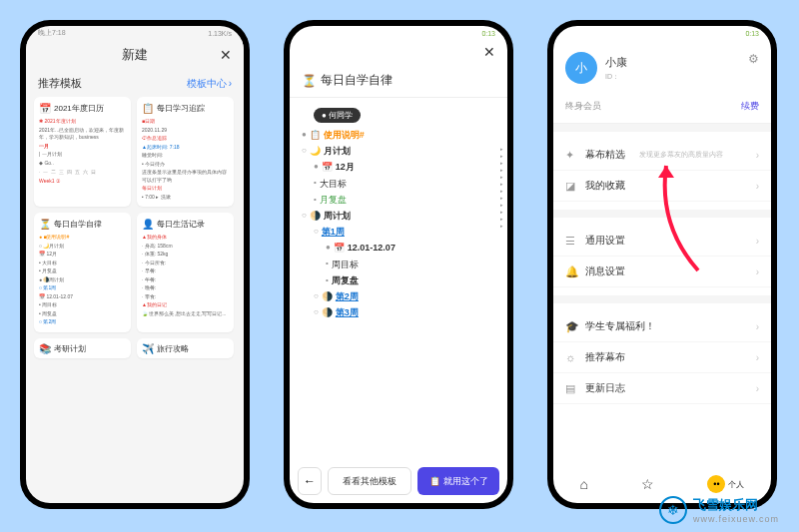  What do you see at coordinates (399, 151) in the screenshot?
I see `outline-item: ○🌙月计划` at bounding box center [399, 151].